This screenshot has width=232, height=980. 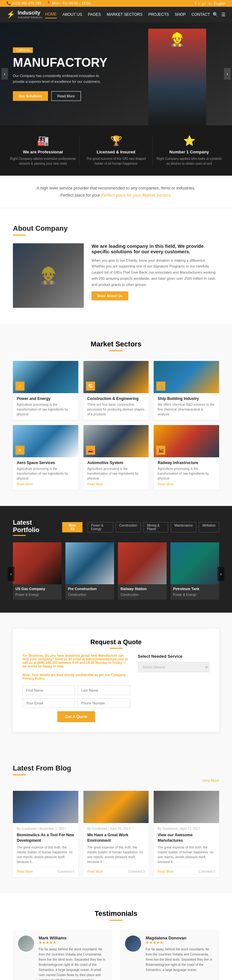 What do you see at coordinates (24, 3) in the screenshot?
I see `top-phone: 📞 (123) 456-678-789` at bounding box center [24, 3].